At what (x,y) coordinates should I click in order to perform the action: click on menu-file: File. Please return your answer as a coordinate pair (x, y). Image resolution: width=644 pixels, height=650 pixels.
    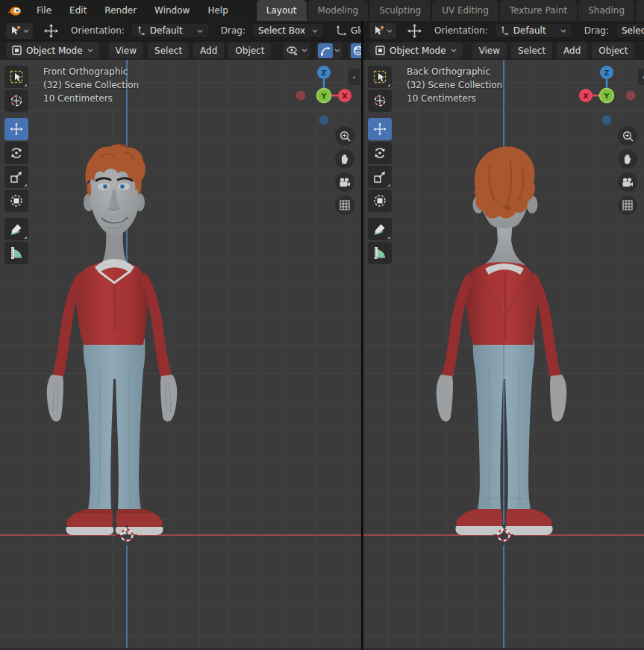
    Looking at the image, I should click on (44, 10).